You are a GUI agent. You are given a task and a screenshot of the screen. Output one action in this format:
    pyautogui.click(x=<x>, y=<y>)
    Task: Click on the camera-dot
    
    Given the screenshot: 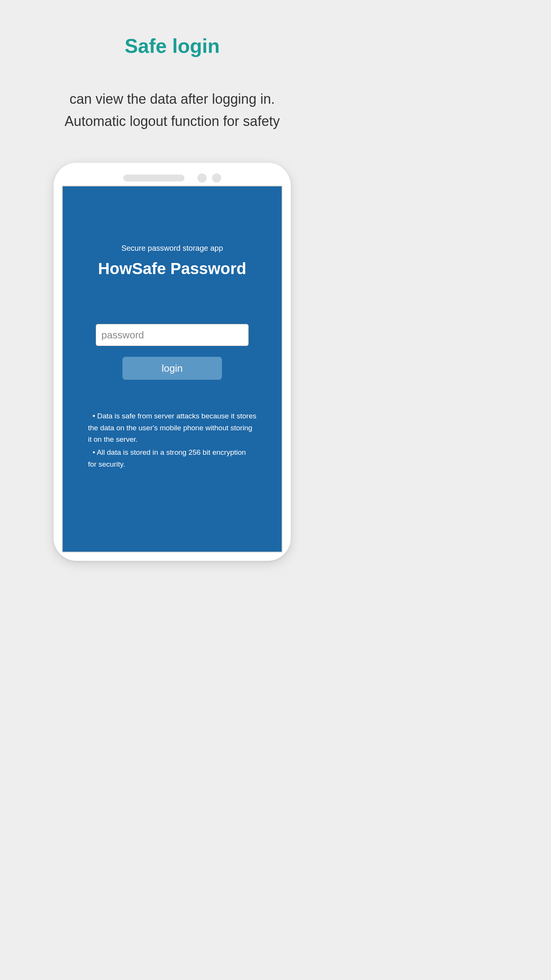 What is the action you would take?
    pyautogui.click(x=217, y=178)
    